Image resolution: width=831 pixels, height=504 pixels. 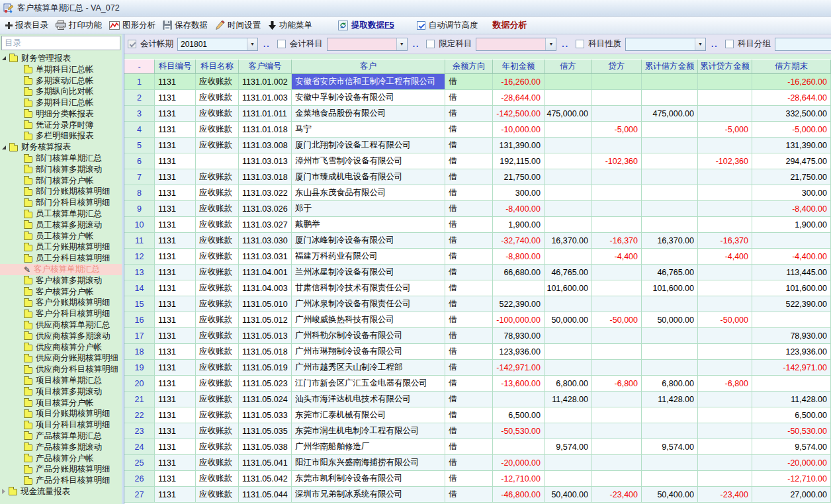 I want to click on cell: 戴鹏举, so click(x=369, y=225).